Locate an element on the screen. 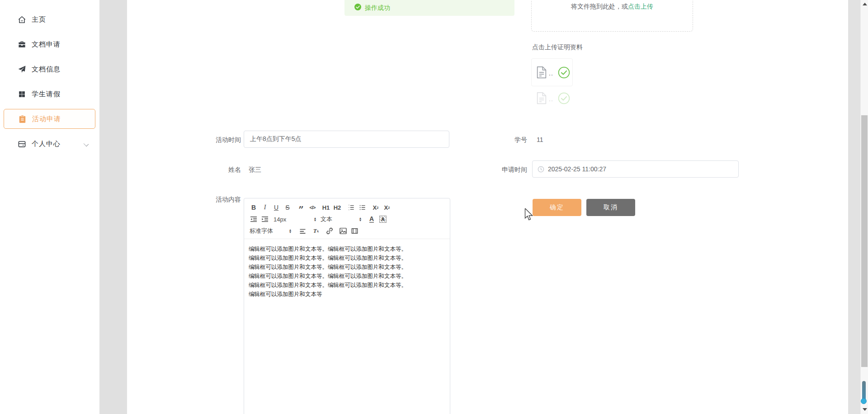 This screenshot has width=868, height=414. chevron-down-icon is located at coordinates (86, 144).